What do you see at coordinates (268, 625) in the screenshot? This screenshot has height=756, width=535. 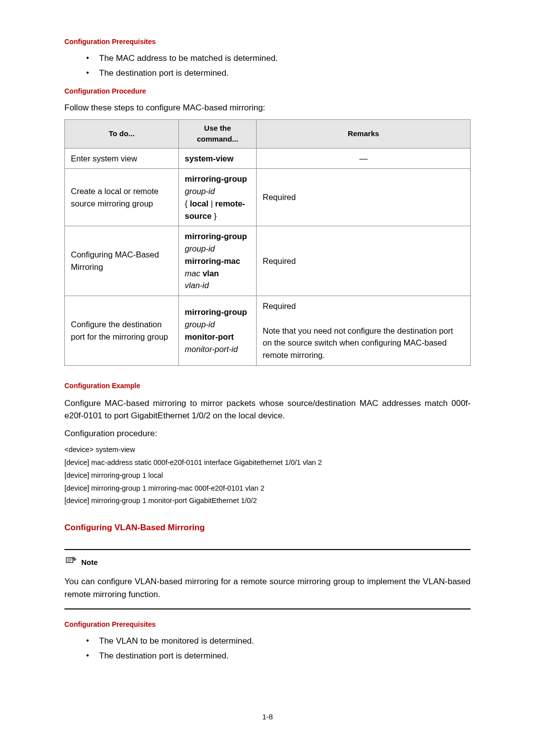 I see `heading-prerequisites-vlan: Configuration Prerequisites` at bounding box center [268, 625].